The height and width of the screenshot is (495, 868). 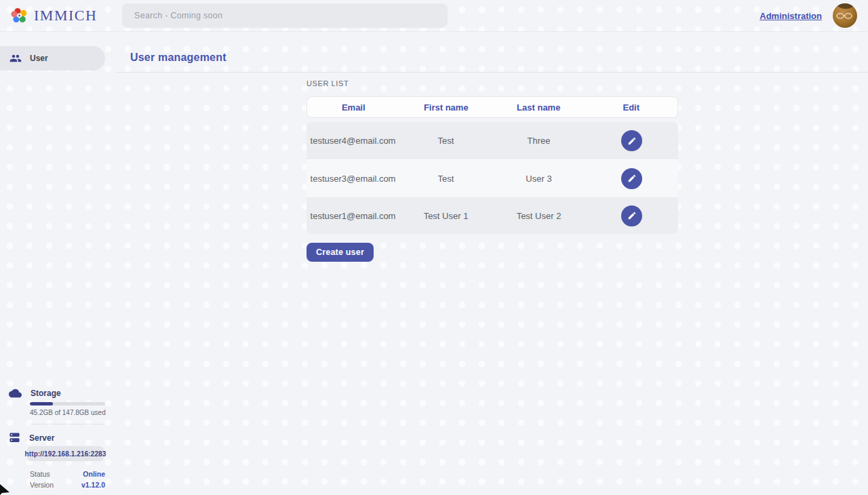 What do you see at coordinates (41, 404) in the screenshot?
I see `storage-progress-fill` at bounding box center [41, 404].